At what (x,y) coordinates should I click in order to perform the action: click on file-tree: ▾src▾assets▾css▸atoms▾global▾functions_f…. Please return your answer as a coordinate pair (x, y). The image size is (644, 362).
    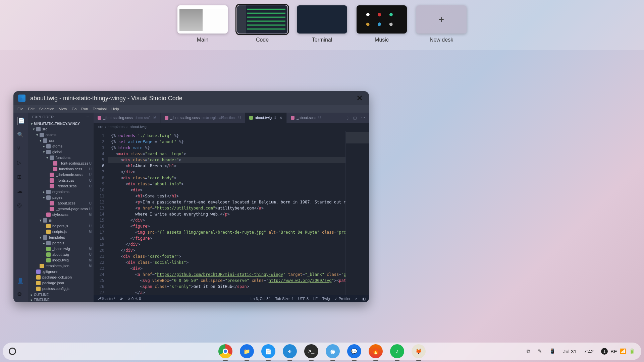
    Looking at the image, I should click on (61, 209).